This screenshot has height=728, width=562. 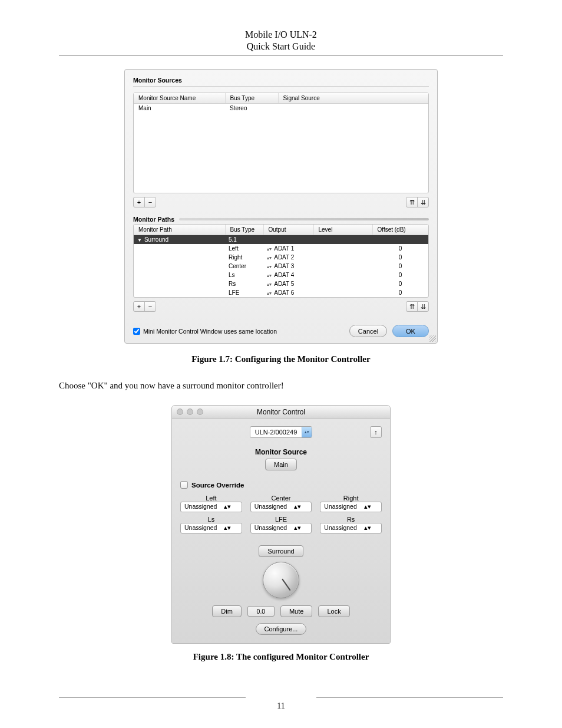 What do you see at coordinates (282, 432) in the screenshot?
I see `device-select: ULN-2/000249 ▴▾` at bounding box center [282, 432].